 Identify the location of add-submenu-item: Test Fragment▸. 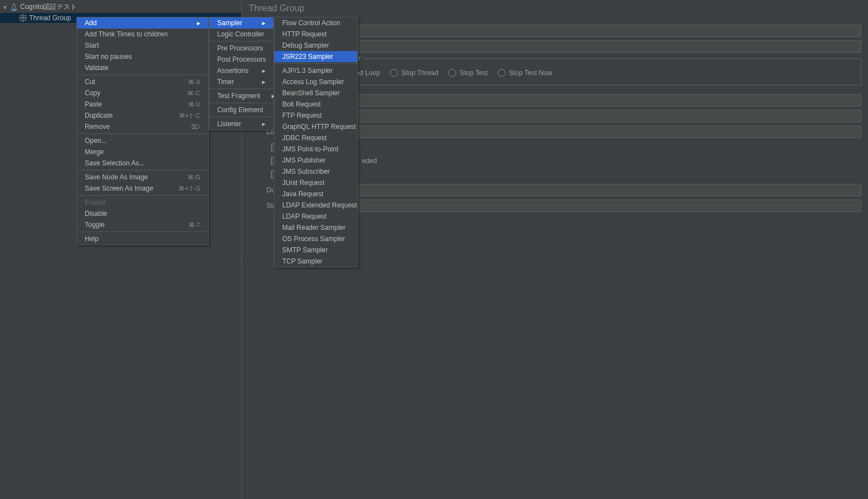
(241, 96).